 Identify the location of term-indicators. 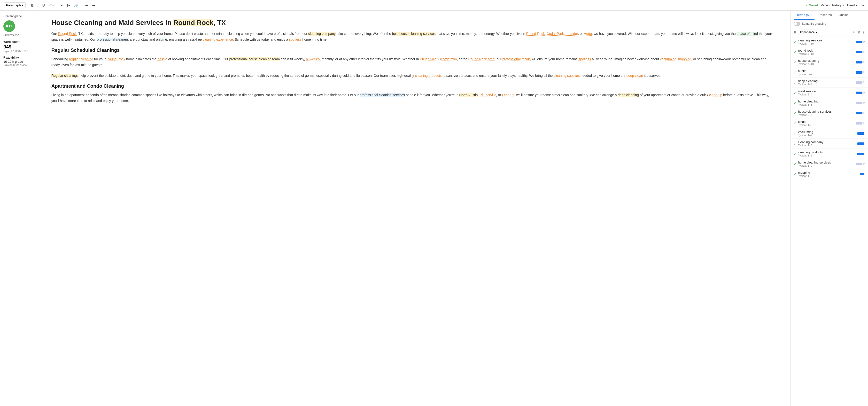
(861, 144).